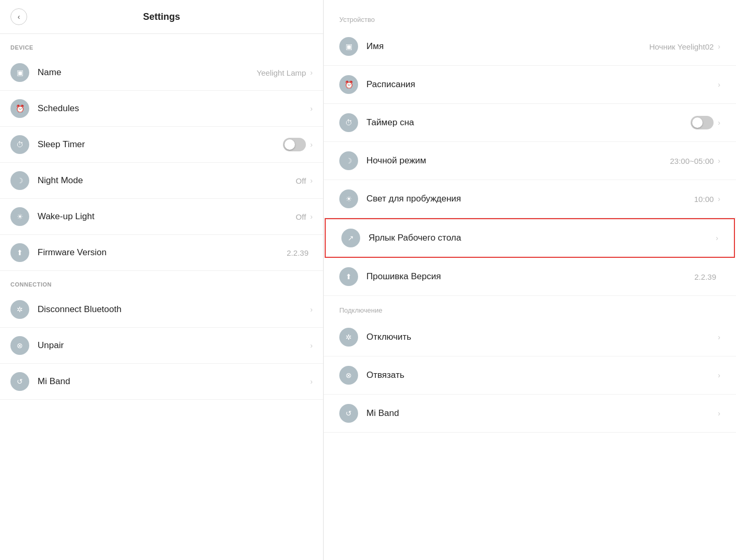 Image resolution: width=736 pixels, height=560 pixels. Describe the element at coordinates (719, 337) in the screenshot. I see `right-disconnect-chevron: ›` at that location.